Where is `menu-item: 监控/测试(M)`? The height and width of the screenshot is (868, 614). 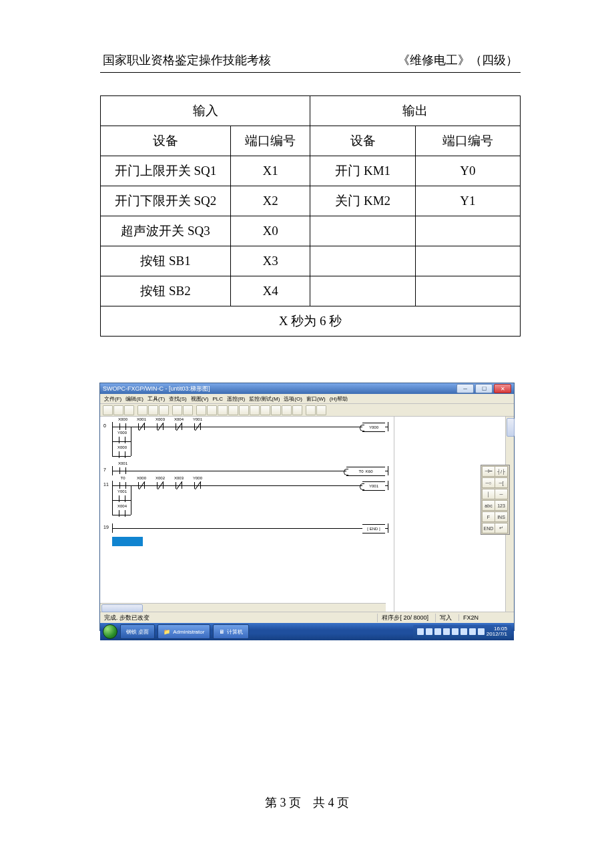 menu-item: 监控/测试(M) is located at coordinates (264, 399).